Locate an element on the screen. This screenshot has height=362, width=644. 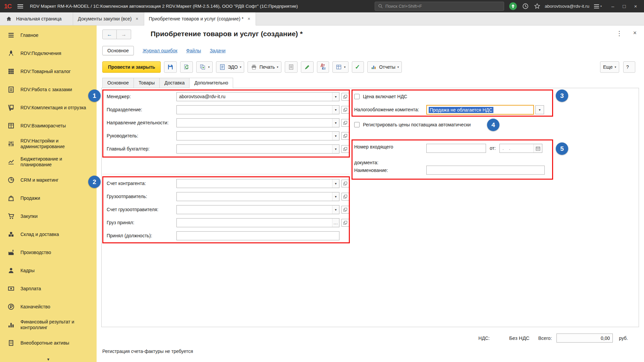
chief-accountant-combobox: ▾ is located at coordinates (258, 149).